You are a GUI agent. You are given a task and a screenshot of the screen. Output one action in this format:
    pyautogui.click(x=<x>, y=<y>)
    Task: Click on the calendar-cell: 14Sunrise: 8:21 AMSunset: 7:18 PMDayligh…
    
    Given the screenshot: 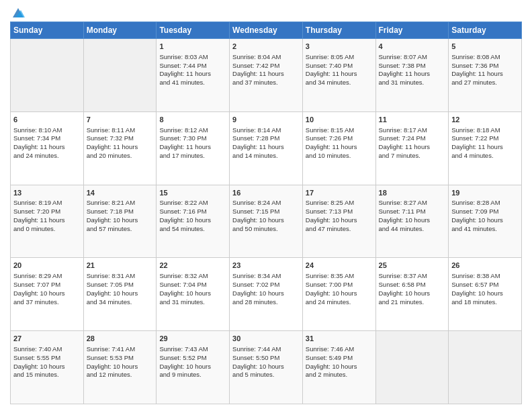 What is the action you would take?
    pyautogui.click(x=120, y=222)
    